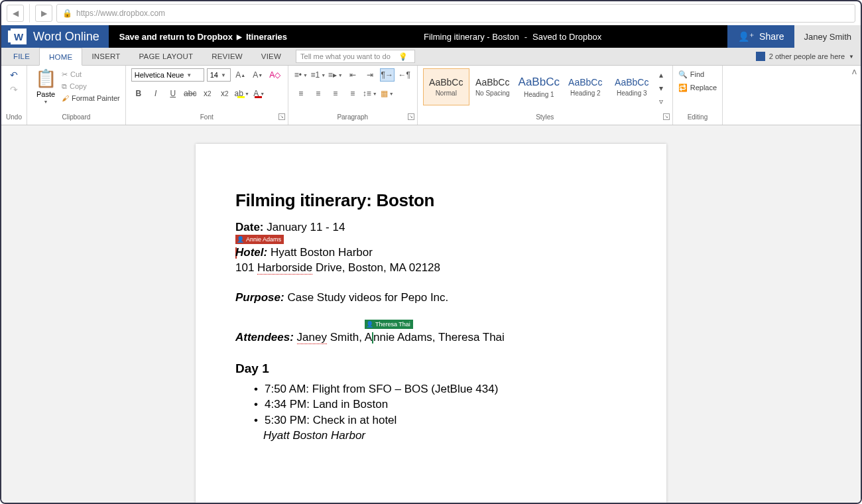 Image resolution: width=862 pixels, height=504 pixels. I want to click on ltr-button: ¶→, so click(387, 75).